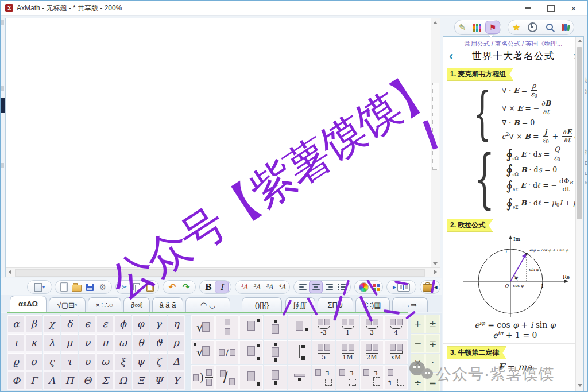 The height and width of the screenshot is (392, 588). What do you see at coordinates (67, 304) in the screenshot?
I see `palette-tab-2: √▢⊟▫` at bounding box center [67, 304].